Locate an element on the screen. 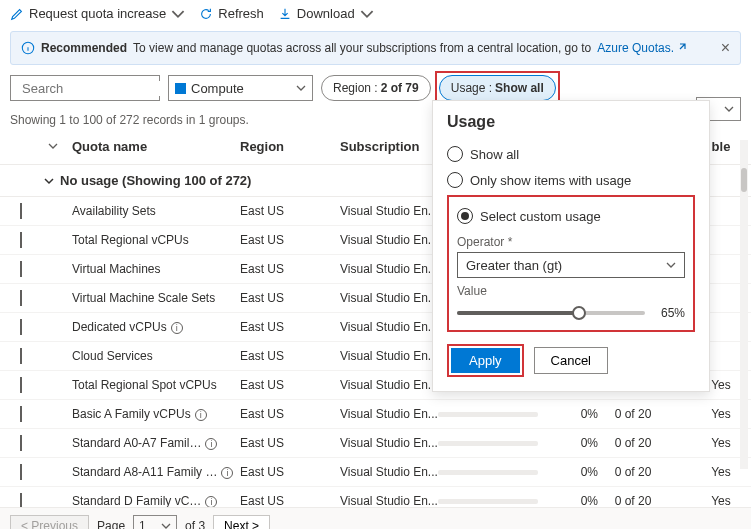 The width and height of the screenshot is (751, 529). operator-label: Operator * is located at coordinates (571, 242).